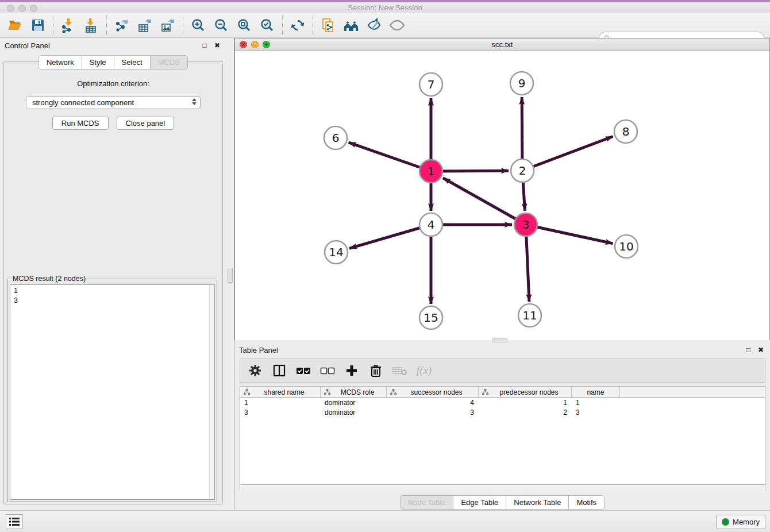 The width and height of the screenshot is (770, 532). What do you see at coordinates (328, 371) in the screenshot?
I see `unchecked-boxes-icon` at bounding box center [328, 371].